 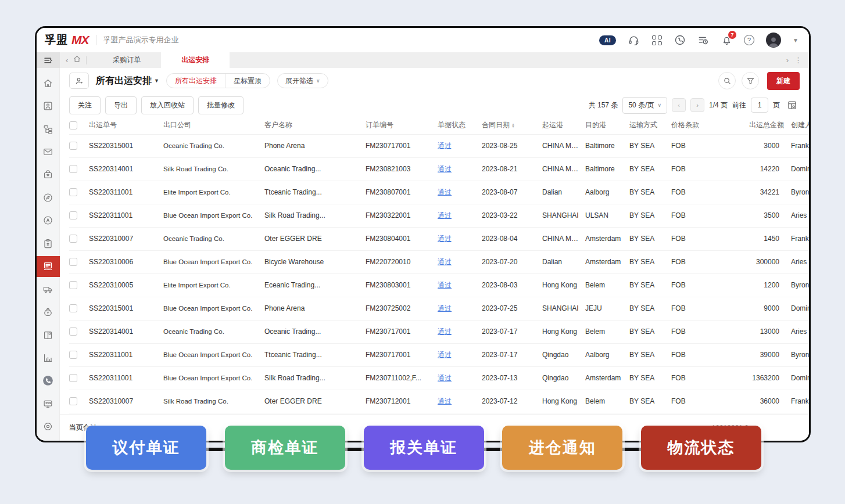 What do you see at coordinates (221, 106) in the screenshot?
I see `batch-edit-button: 批量修改` at bounding box center [221, 106].